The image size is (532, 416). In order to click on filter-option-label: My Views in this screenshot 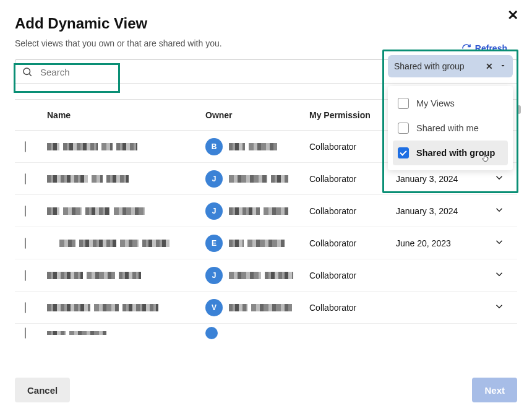, I will do `click(435, 103)`.